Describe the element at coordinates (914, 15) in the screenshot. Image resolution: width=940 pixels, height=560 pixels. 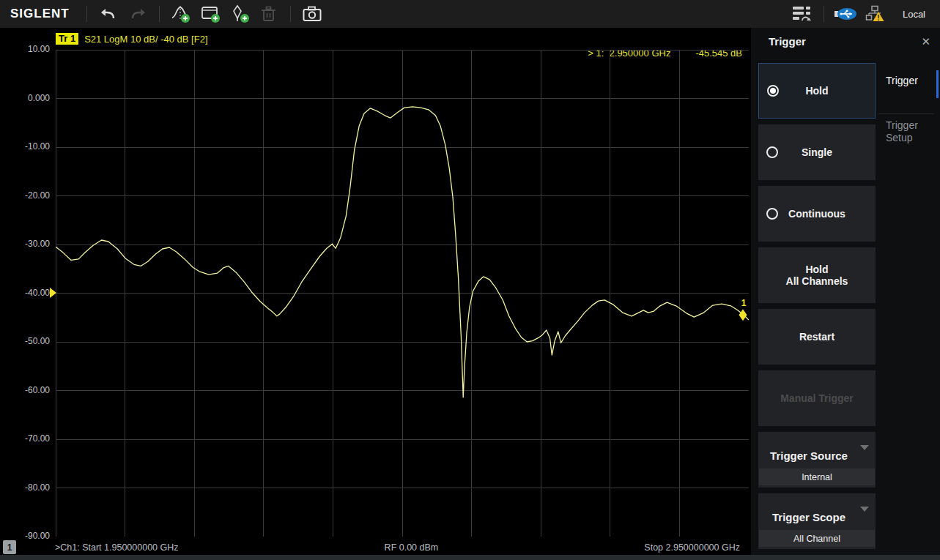
I see `local-mode-button: Local` at that location.